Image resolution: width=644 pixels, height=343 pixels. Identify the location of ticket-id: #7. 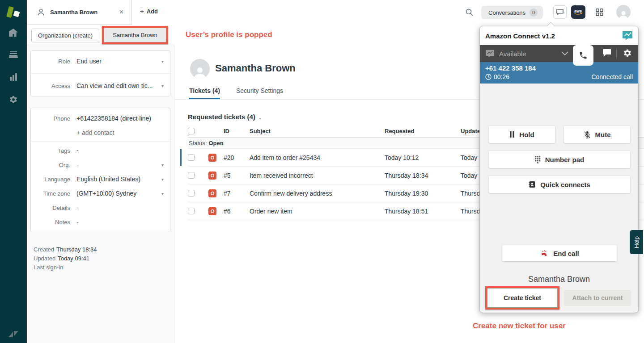
(237, 193).